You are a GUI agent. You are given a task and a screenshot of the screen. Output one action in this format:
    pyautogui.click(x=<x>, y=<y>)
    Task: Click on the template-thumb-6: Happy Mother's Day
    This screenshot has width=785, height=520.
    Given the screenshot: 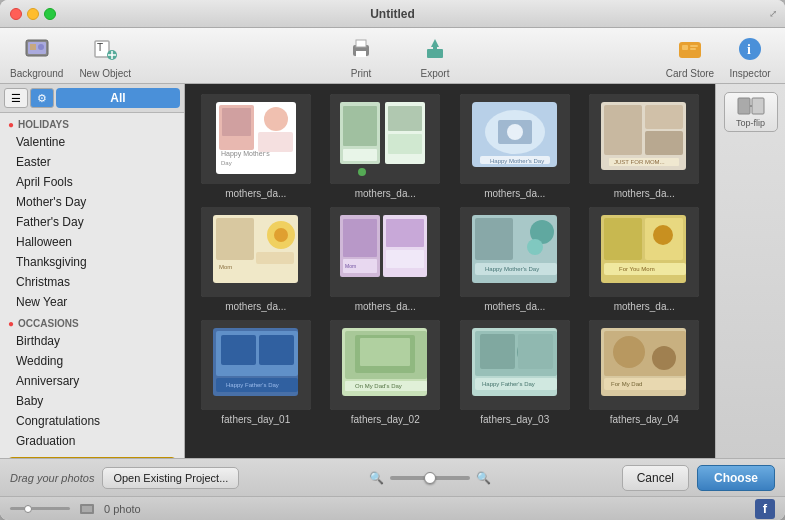 What is the action you would take?
    pyautogui.click(x=515, y=252)
    